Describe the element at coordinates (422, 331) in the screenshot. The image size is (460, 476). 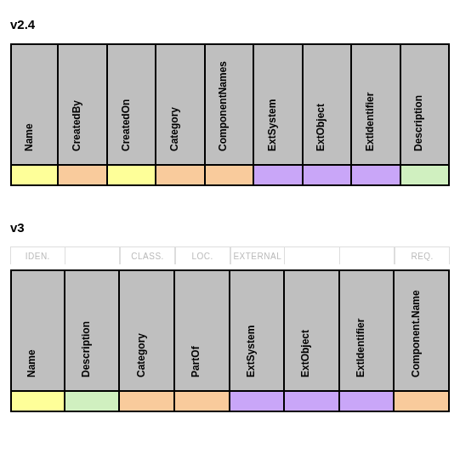
I see `col-header: Component.Name` at that location.